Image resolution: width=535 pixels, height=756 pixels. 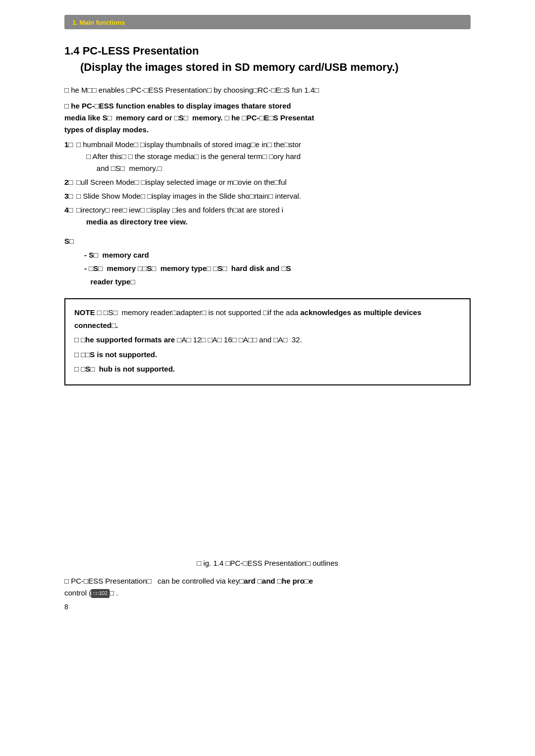 What do you see at coordinates (268, 196) in the screenshot?
I see `list-item-3: 3□ □ Slide Show Mode□ □isplay images in …` at bounding box center [268, 196].